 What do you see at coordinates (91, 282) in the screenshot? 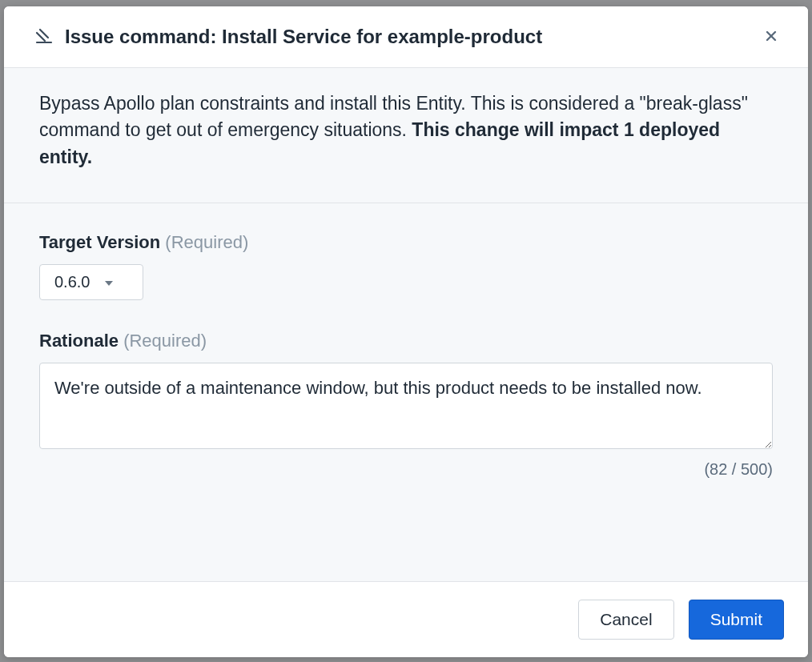
I see `target-version-select: 0.6.0` at bounding box center [91, 282].